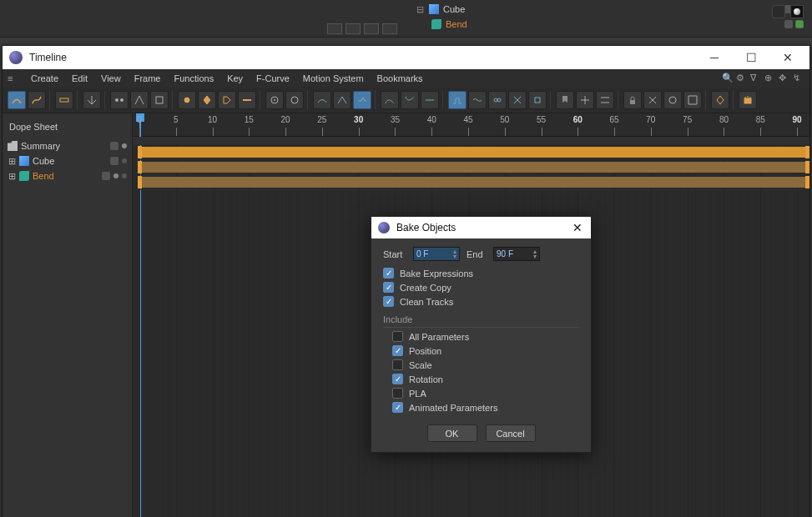 The height and width of the screenshot is (517, 812). What do you see at coordinates (486, 407) in the screenshot?
I see `checkbox-row: Animated Parameters` at bounding box center [486, 407].